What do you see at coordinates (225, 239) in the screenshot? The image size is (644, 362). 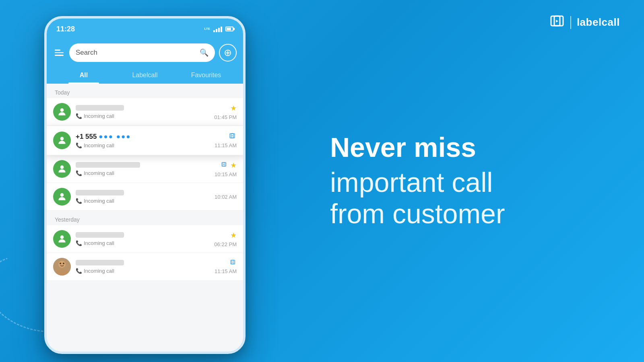 I see `call-meta: ★ 06:22 PM` at bounding box center [225, 239].